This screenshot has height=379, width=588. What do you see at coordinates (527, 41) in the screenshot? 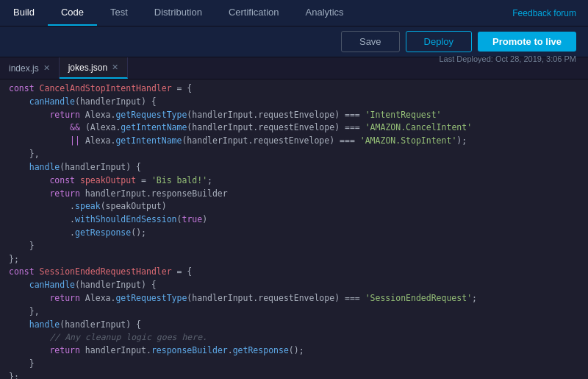
I see `promote-button: Promote to live` at bounding box center [527, 41].